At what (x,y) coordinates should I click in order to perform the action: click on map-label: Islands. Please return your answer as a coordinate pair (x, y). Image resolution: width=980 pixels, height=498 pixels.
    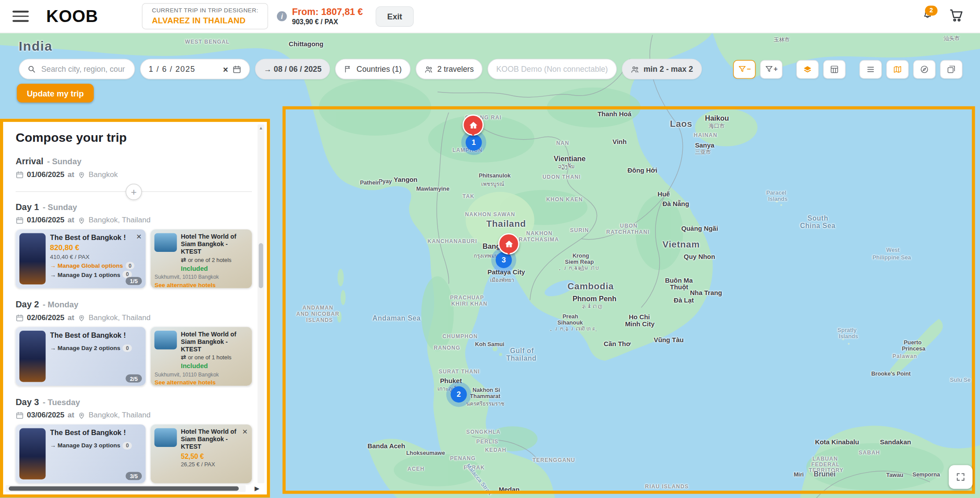
    Looking at the image, I should click on (848, 336).